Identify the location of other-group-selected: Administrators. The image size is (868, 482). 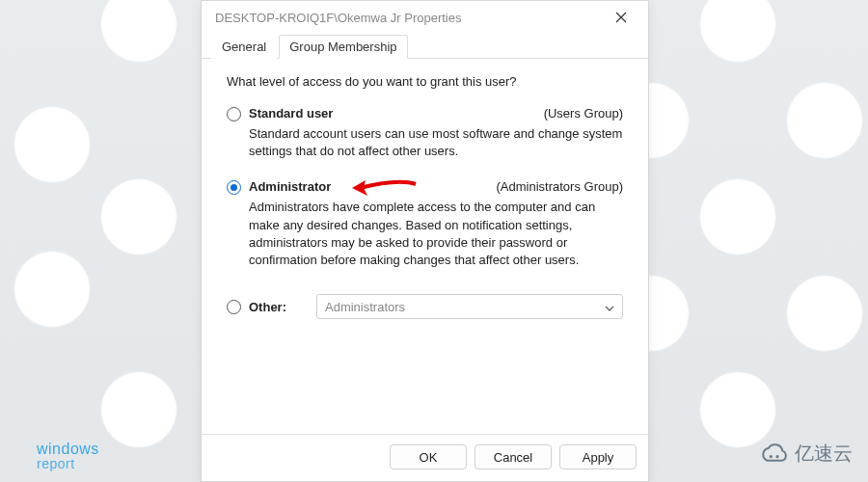
(465, 307).